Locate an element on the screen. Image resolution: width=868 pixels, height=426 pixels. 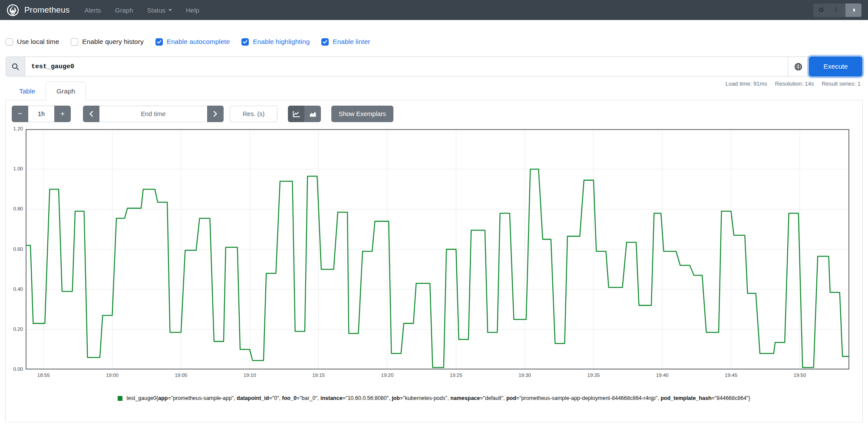
dark-mode-moon-icon: ☾ is located at coordinates (837, 10).